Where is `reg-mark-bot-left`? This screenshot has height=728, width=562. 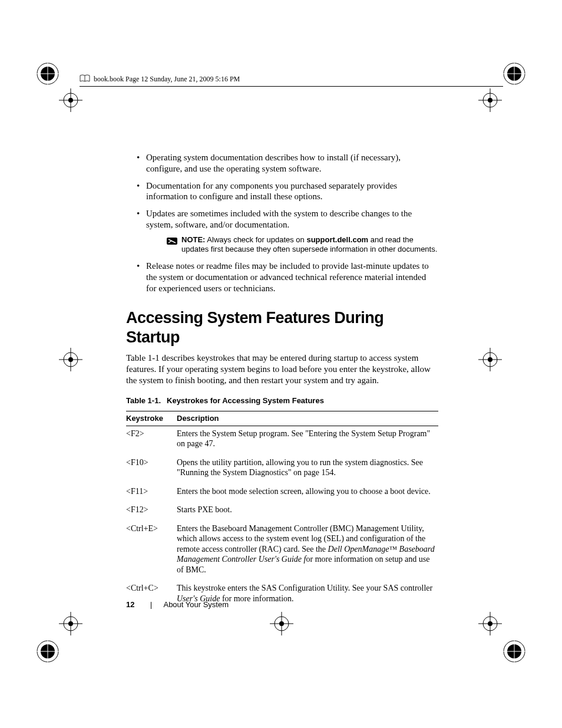 reg-mark-bot-left is located at coordinates (71, 624).